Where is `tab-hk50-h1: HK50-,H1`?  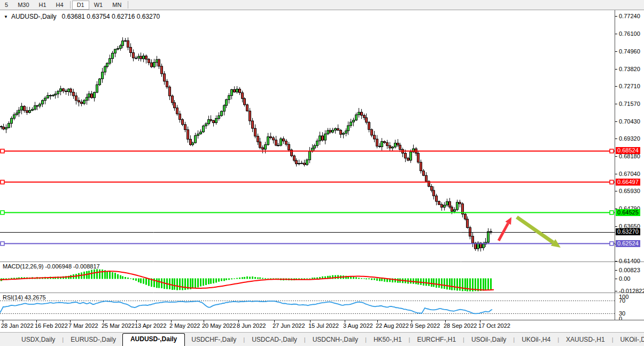 tab-hk50-h1: HK50-,H1 is located at coordinates (388, 340).